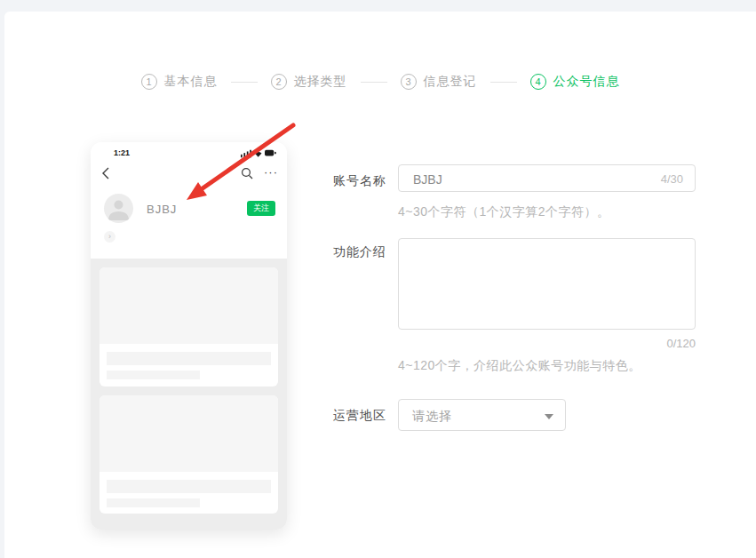 This screenshot has width=756, height=558. What do you see at coordinates (380, 82) in the screenshot?
I see `registration-stepper: 1 基本信息 2 选择类型 3 信息登记 4 公众号信息` at bounding box center [380, 82].